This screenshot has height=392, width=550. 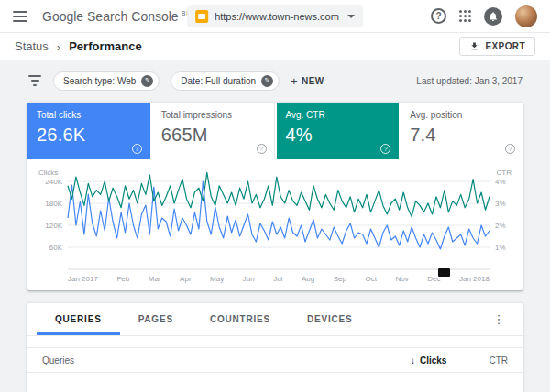 I want to click on column-header-queries: Queries, so click(x=59, y=361).